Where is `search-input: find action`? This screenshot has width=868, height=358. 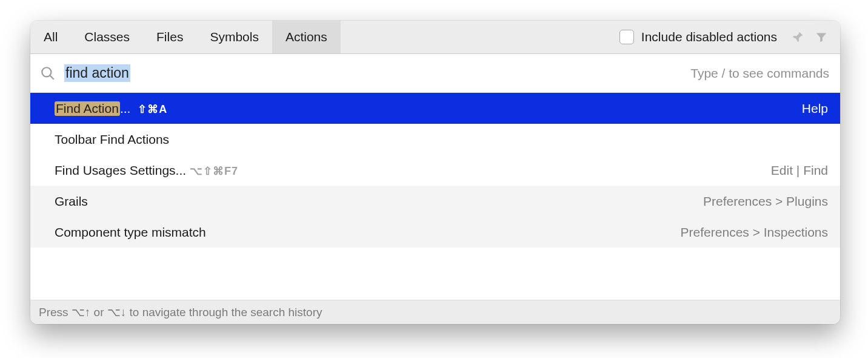 search-input: find action is located at coordinates (377, 73).